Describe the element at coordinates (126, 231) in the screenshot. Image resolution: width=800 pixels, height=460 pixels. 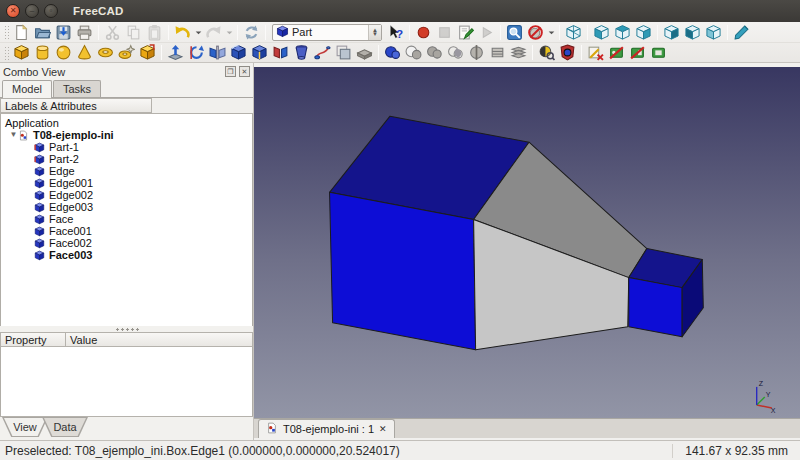
I see `tree-item-face001: Face001` at that location.